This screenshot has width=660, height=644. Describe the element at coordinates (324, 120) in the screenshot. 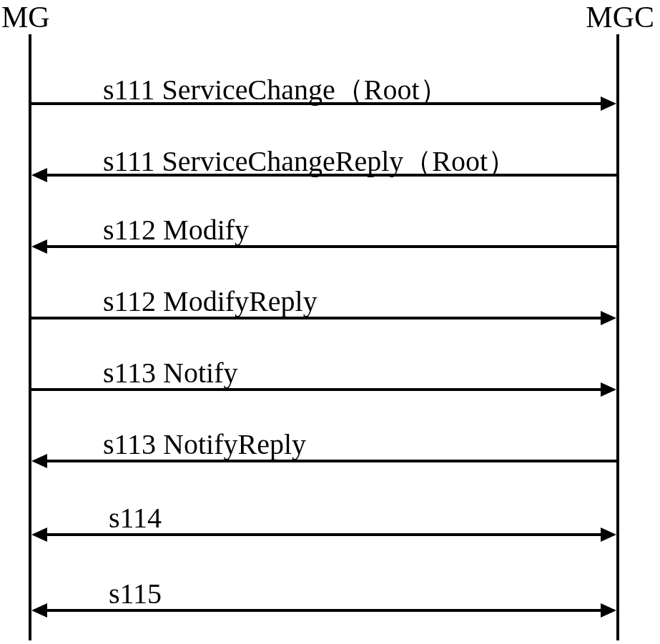

I see `message-s111-servicechange: s111 ServiceChange（Root）` at that location.